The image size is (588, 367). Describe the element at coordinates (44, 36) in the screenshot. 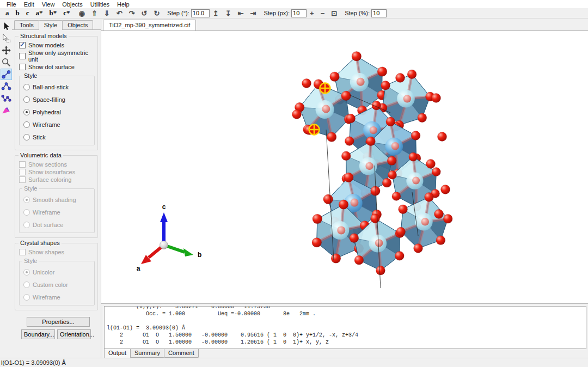

I see `group-title: Structural models` at that location.